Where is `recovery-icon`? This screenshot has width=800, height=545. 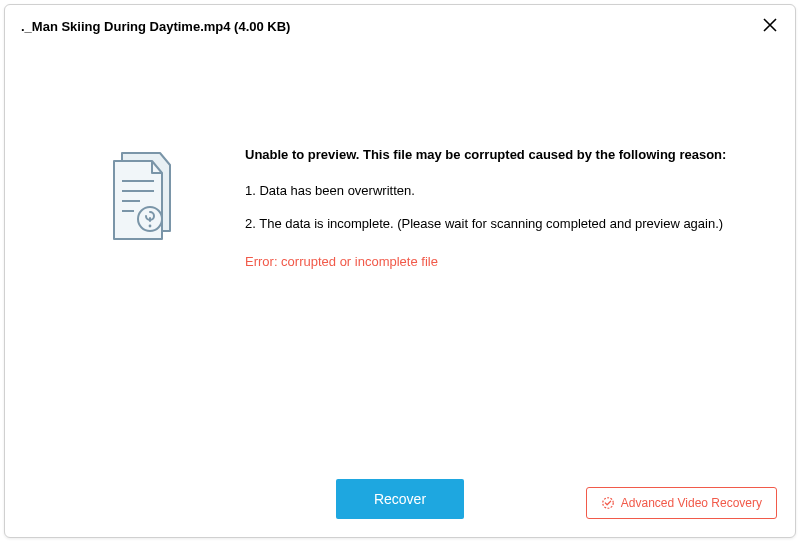 recovery-icon is located at coordinates (608, 503).